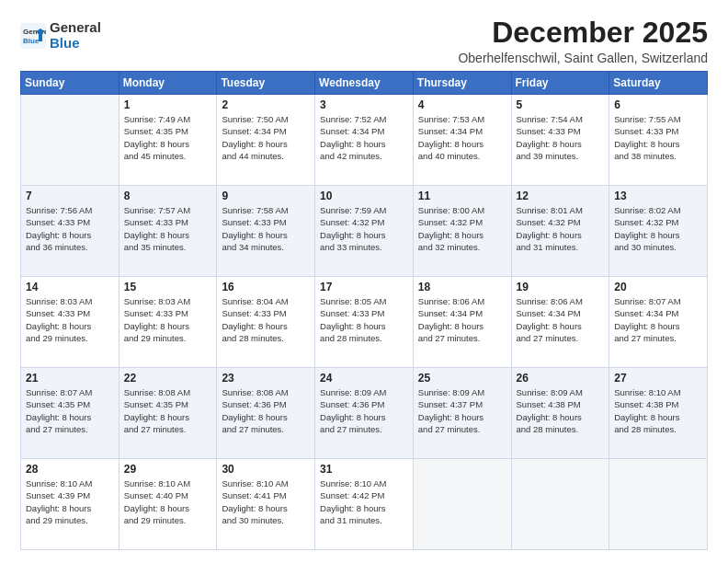 The height and width of the screenshot is (563, 728). Describe the element at coordinates (364, 378) in the screenshot. I see `day-number: 24` at that location.